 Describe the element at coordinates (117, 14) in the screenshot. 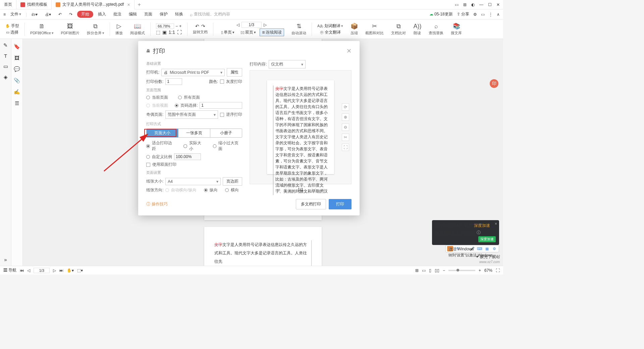

I see `menu-annotate: 批注` at that location.